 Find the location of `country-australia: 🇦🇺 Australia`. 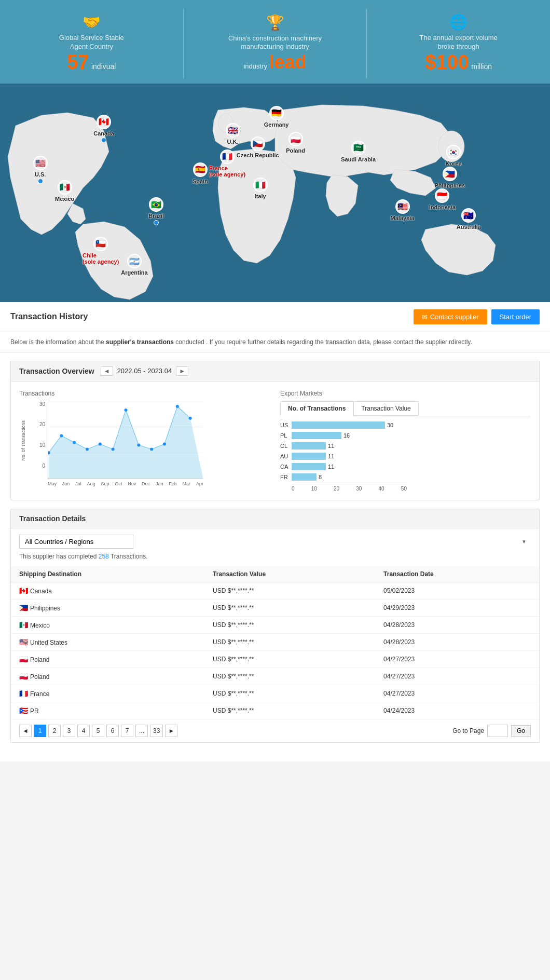

country-australia: 🇦🇺 Australia is located at coordinates (469, 219).